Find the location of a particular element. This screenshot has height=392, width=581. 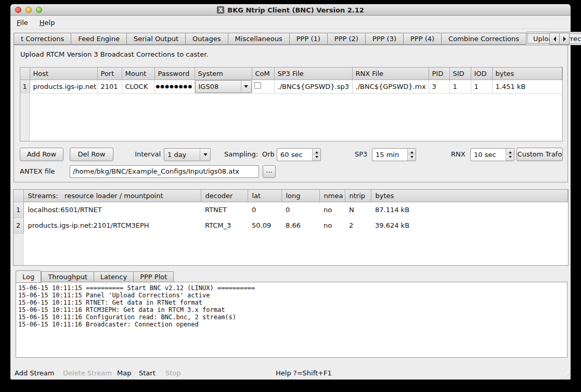

col-header-lat: lat is located at coordinates (264, 195).